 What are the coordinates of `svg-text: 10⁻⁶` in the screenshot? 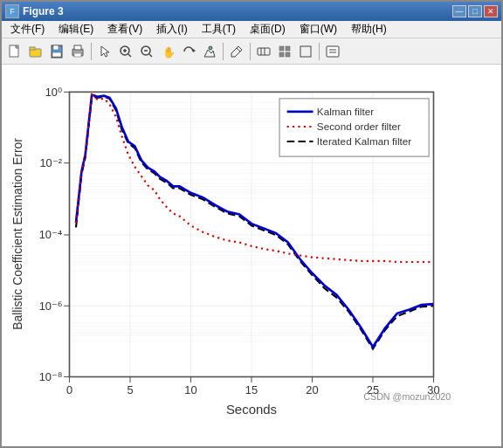 It's located at (51, 306).